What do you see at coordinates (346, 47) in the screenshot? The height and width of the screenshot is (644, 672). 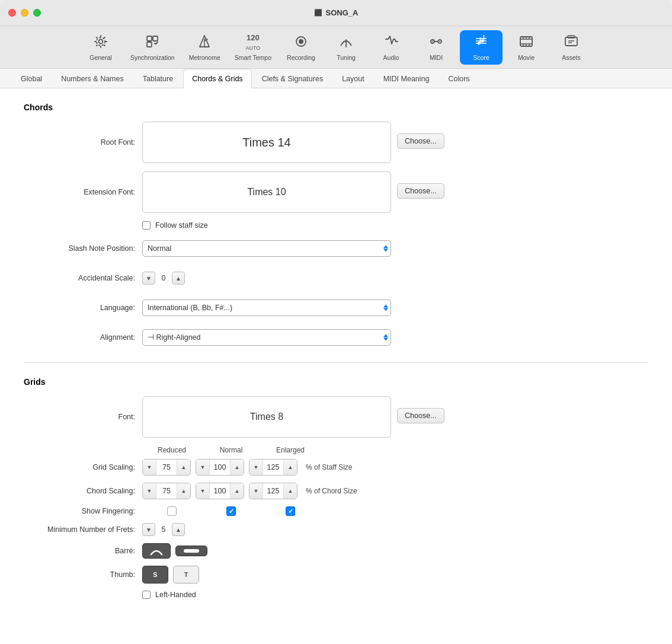 I see `toolbar-tuning: Tuning` at bounding box center [346, 47].